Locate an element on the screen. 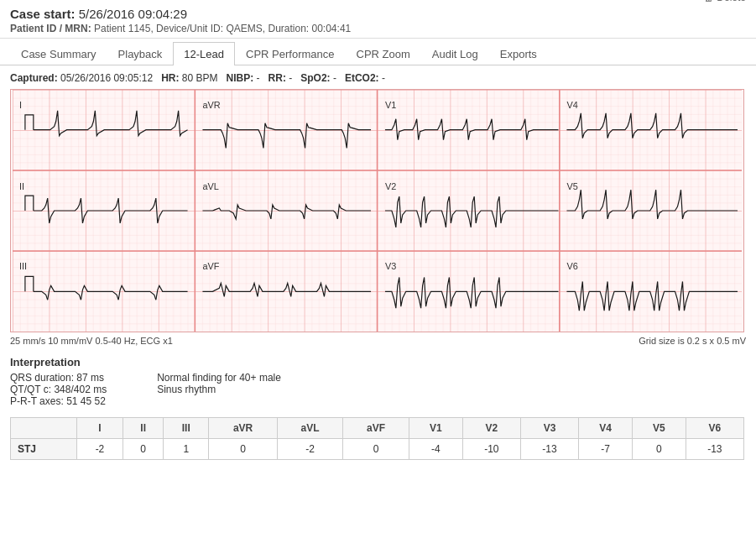 The height and width of the screenshot is (559, 756). col-header-V4: V4 is located at coordinates (606, 428).